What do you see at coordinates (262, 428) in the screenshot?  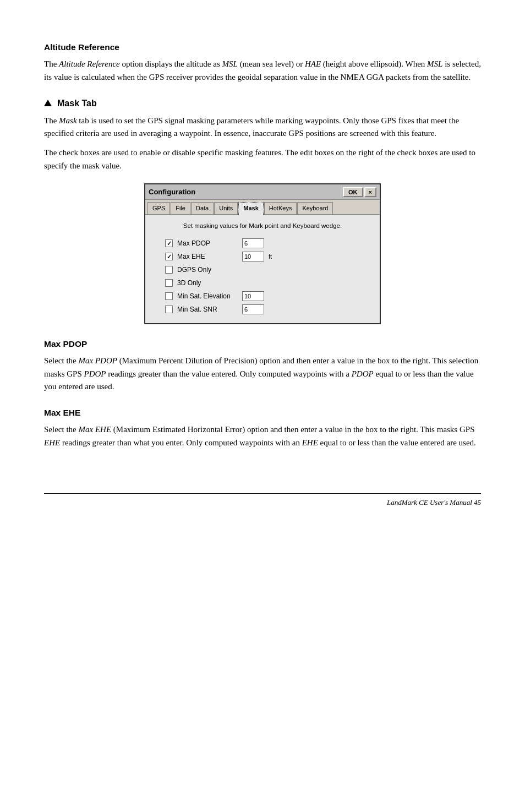 I see `max-ehe-section: Max EHE Select the Max EHE (Maximum Esti…` at bounding box center [262, 428].